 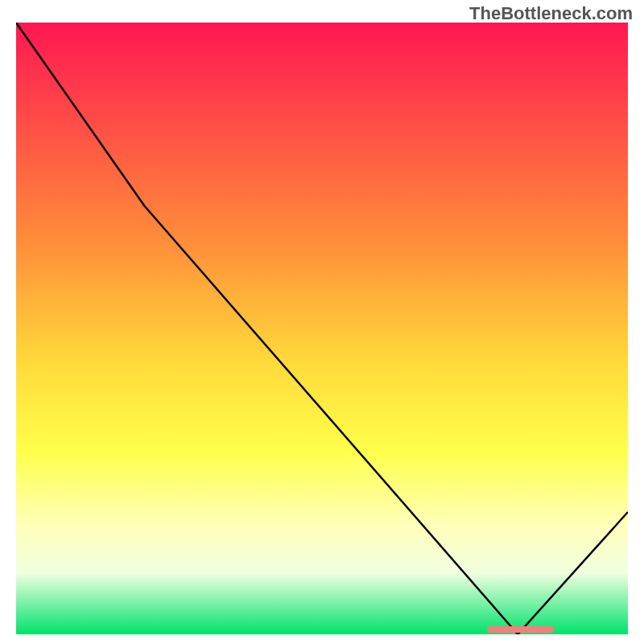 What do you see at coordinates (521, 630) in the screenshot?
I see `highlight-bar` at bounding box center [521, 630].